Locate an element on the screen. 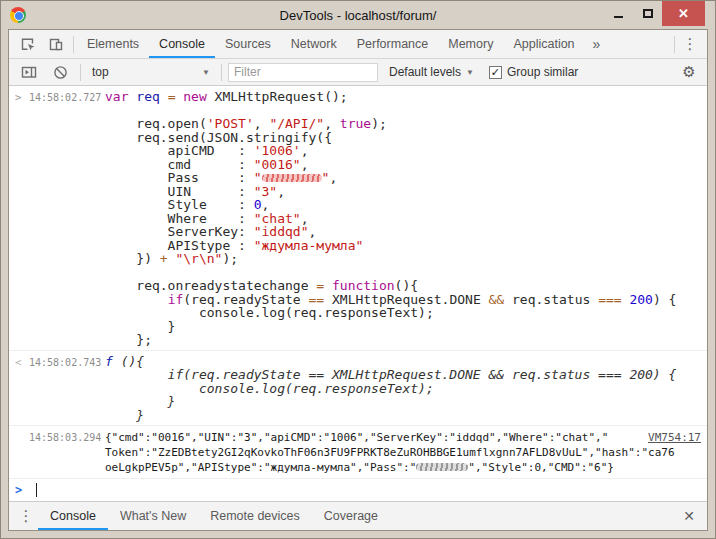 This screenshot has width=716, height=539. command-chevron-icon is located at coordinates (22, 452).